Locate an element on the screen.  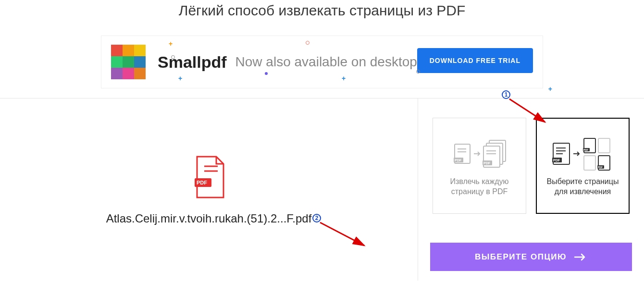
choose-button-label: ВЫБЕРИТЕ ОПЦИЮ is located at coordinates (521, 257).